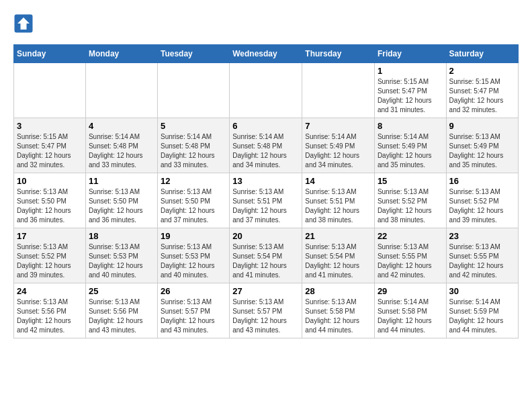  What do you see at coordinates (266, 54) in the screenshot?
I see `day-header-wednesday: Wednesday` at bounding box center [266, 54].